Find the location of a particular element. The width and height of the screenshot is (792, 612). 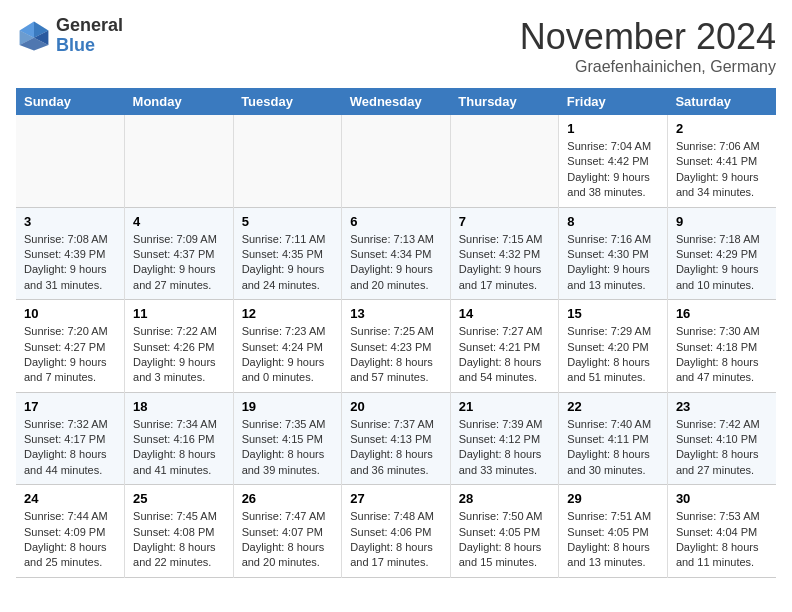

week-row-0: 1Sunrise: 7:04 AMSunset: 4:42 PMDaylight… is located at coordinates (396, 161).